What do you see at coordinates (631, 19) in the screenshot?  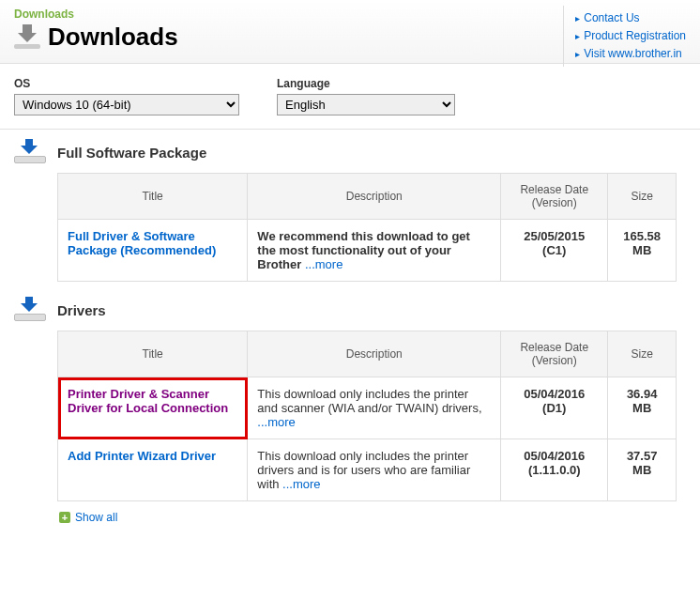 I see `quicklink-contact: Contact Us` at bounding box center [631, 19].